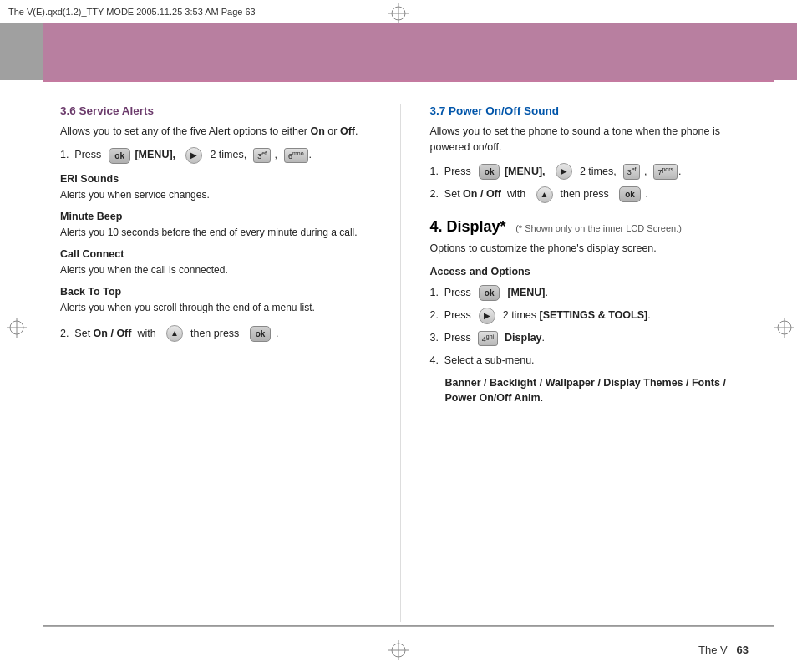 The image size is (797, 672). Describe the element at coordinates (224, 179) in the screenshot. I see `subsection-eri-title: ERI Sounds` at that location.